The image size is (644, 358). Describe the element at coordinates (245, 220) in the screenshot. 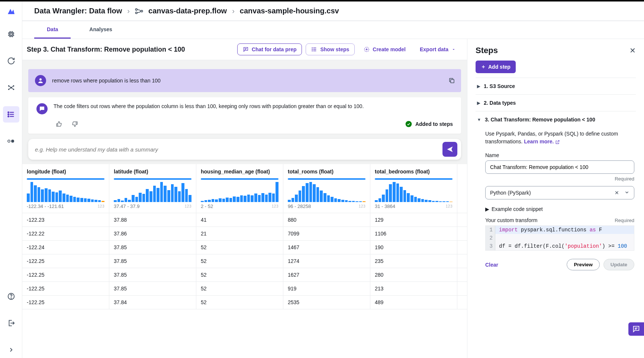

I see `table-row: -122.2337.8841880129` at that location.